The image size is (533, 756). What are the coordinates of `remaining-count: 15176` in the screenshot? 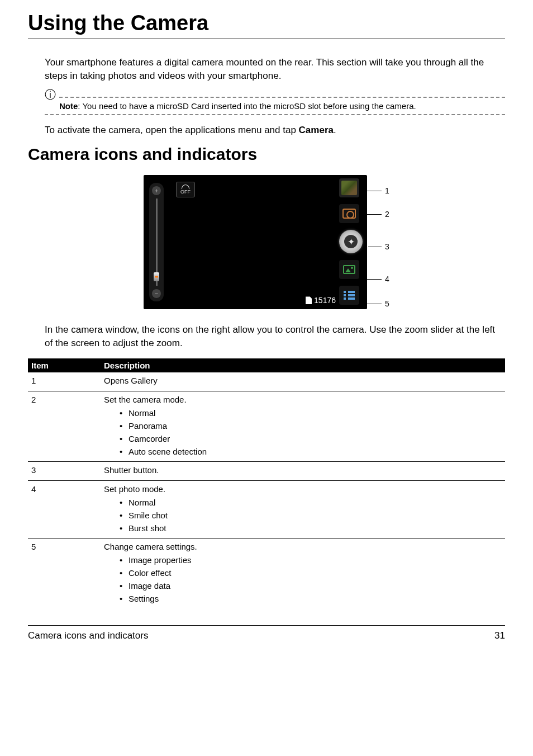 It's located at (325, 300).